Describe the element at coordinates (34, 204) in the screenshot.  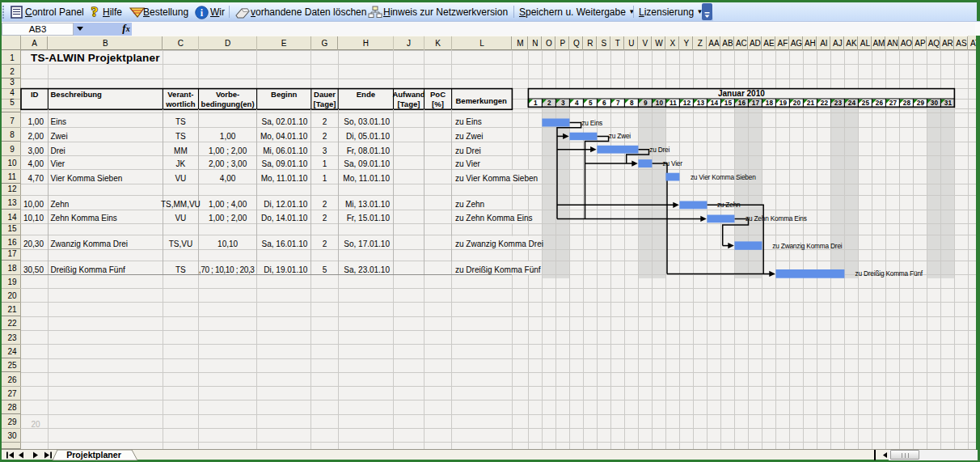
I see `svg-text: 10,00` at that location.